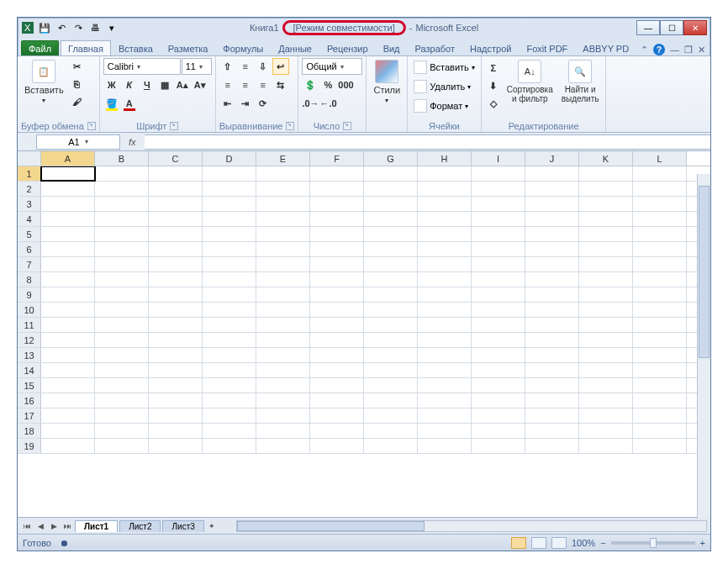 Image resolution: width=728 pixels, height=569 pixels. I want to click on vertical-scrollbar, so click(704, 346).